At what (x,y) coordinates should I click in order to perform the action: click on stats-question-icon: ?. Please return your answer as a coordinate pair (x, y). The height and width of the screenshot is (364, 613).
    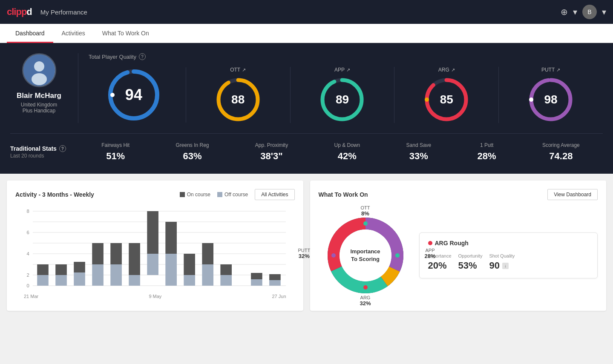
    Looking at the image, I should click on (63, 149).